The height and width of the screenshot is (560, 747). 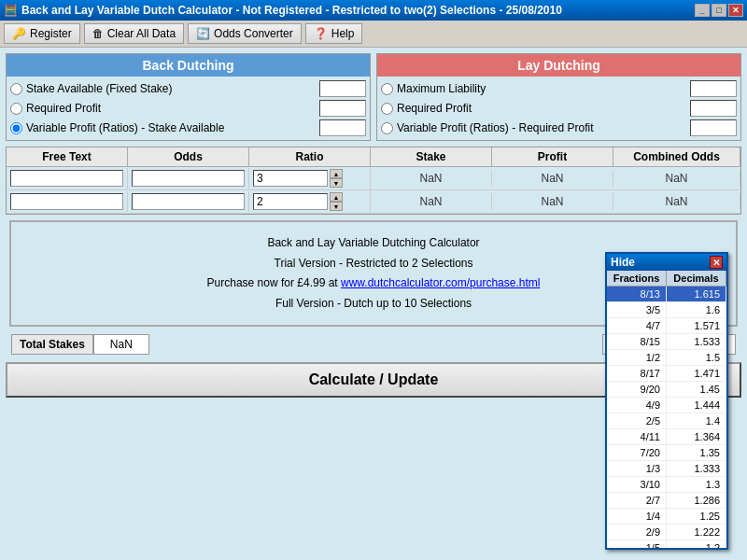 What do you see at coordinates (189, 97) in the screenshot?
I see `back-dutching-panel: Back Dutching Stake Available (Fixed Sta…` at bounding box center [189, 97].